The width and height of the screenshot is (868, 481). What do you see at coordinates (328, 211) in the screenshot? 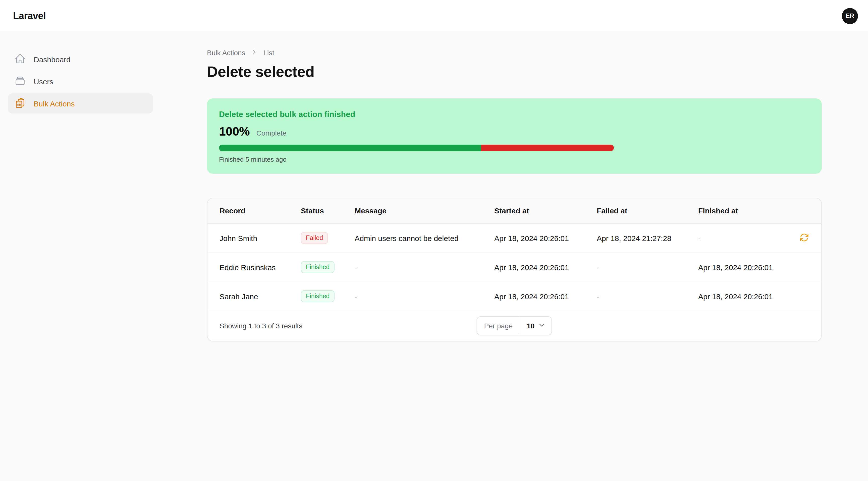
I see `column-header-status: Status` at bounding box center [328, 211].